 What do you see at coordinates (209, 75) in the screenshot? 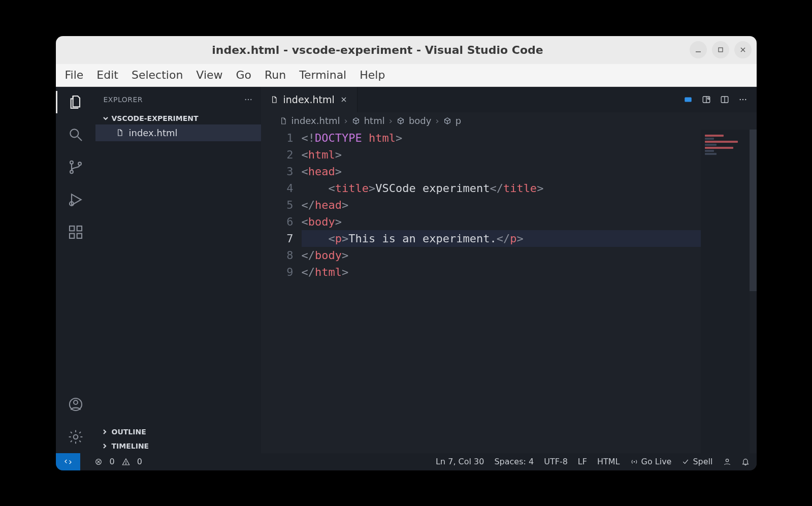
I see `menu-view: View` at bounding box center [209, 75].